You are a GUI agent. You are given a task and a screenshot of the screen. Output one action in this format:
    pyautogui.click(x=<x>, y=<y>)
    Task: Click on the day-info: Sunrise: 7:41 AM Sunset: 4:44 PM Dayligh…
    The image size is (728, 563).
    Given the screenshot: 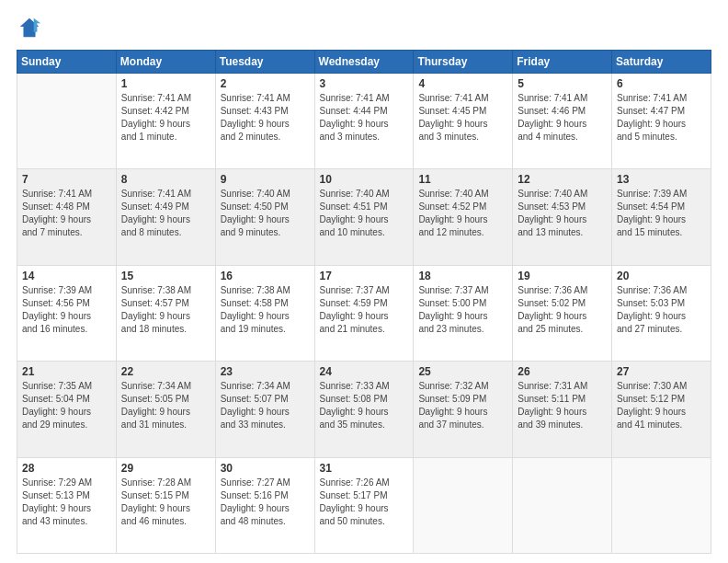 What is the action you would take?
    pyautogui.click(x=364, y=118)
    